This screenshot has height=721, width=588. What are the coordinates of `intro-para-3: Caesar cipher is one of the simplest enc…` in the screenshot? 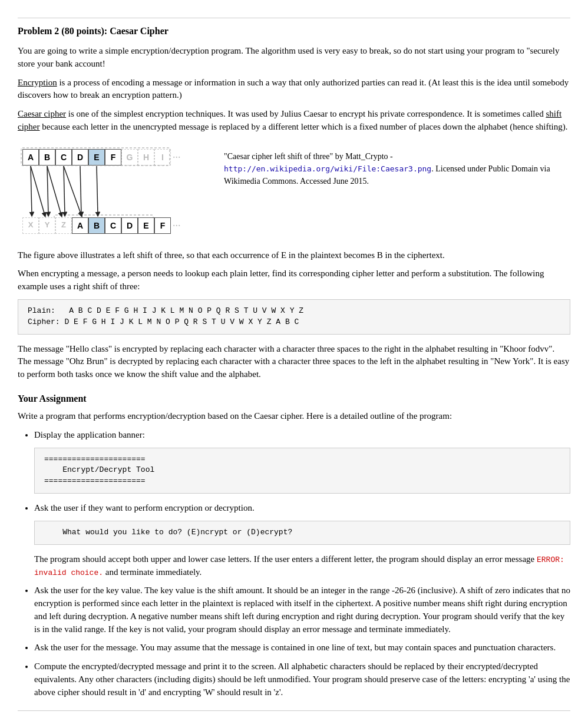 It's located at (294, 121).